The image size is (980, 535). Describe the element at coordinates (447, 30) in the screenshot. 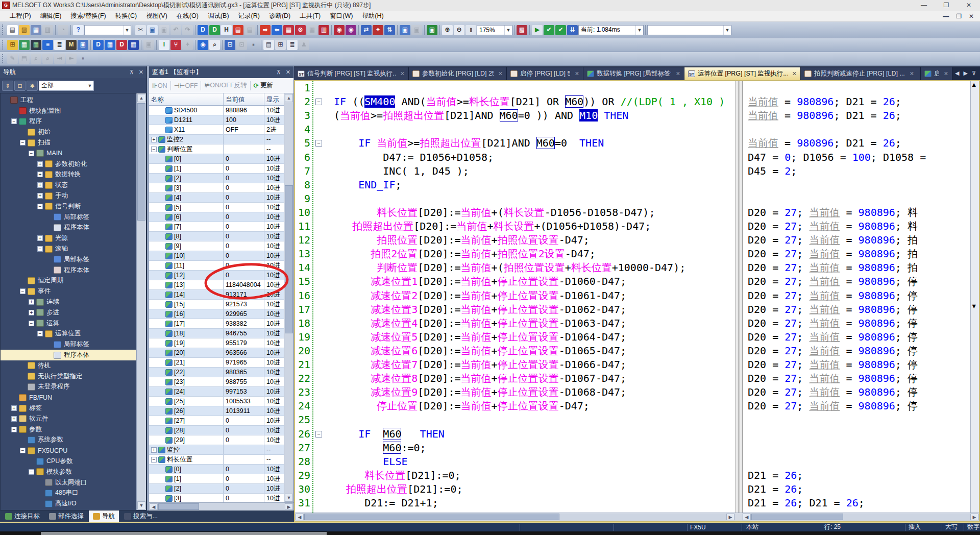

I see `toolbar-icon: ⊕` at that location.